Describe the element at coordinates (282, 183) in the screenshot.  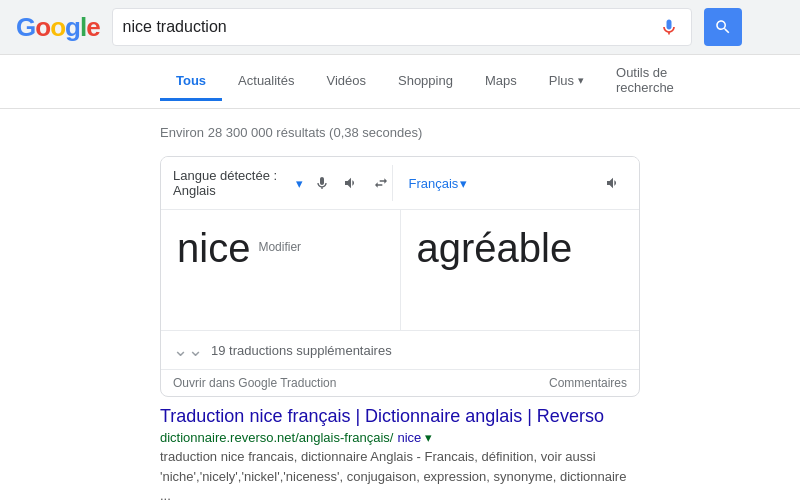
I see `source-lang-section: Langue détectée : Anglais ▾` at that location.